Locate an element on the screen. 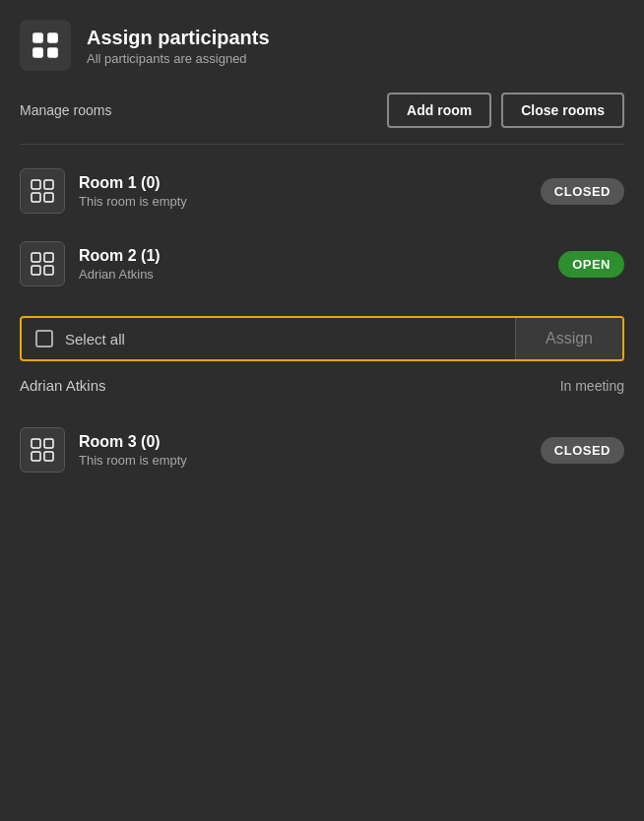 This screenshot has width=644, height=821. toolbar: Manage rooms Add room Close rooms is located at coordinates (322, 113).